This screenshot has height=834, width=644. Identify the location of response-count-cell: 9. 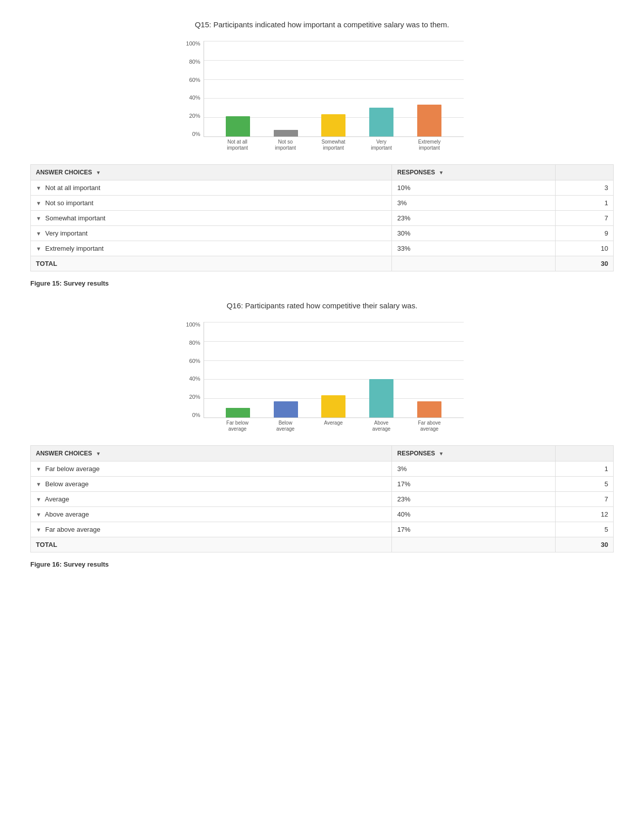
(584, 234).